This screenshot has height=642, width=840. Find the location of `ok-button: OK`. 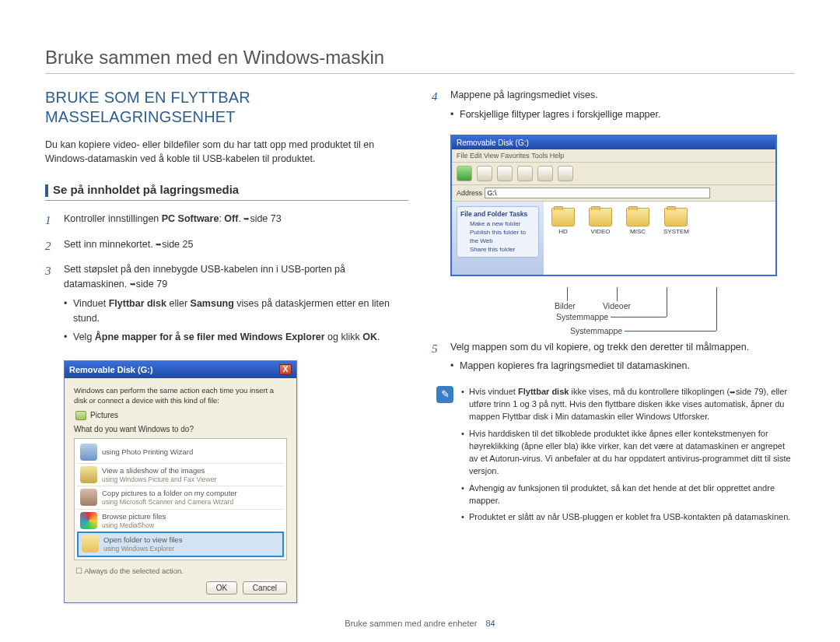

ok-button: OK is located at coordinates (222, 588).